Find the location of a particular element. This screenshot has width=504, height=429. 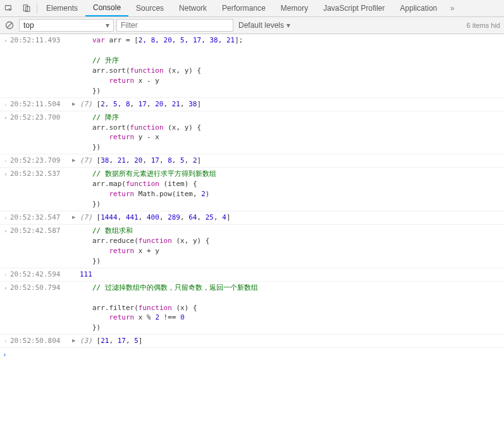

tab-sources: Sources is located at coordinates (150, 8).